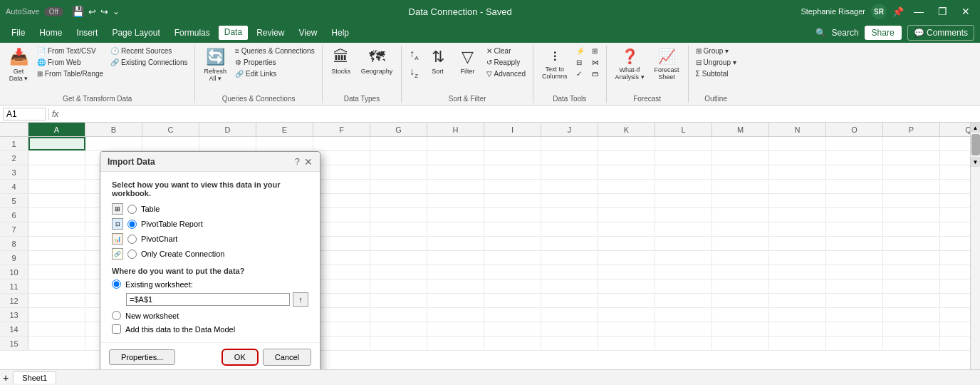 The height and width of the screenshot is (385, 980). What do you see at coordinates (142, 357) in the screenshot?
I see `properties-dialog-button: Properties...` at bounding box center [142, 357].